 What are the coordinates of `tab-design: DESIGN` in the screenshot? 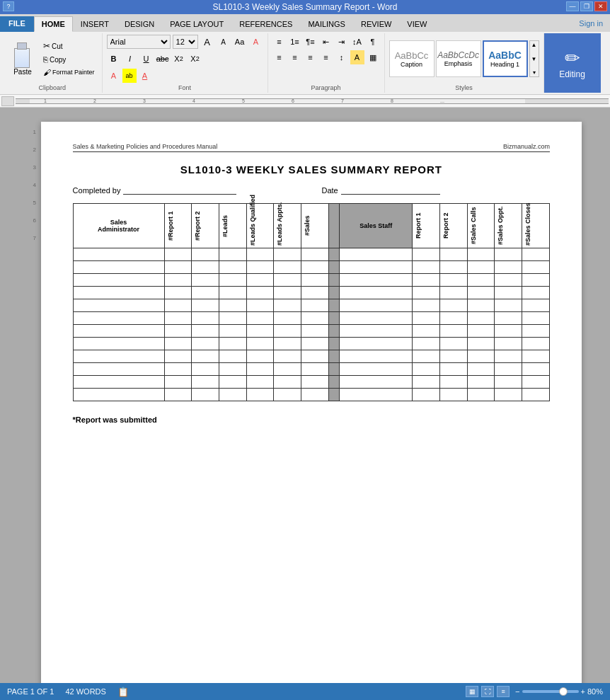 It's located at (139, 24).